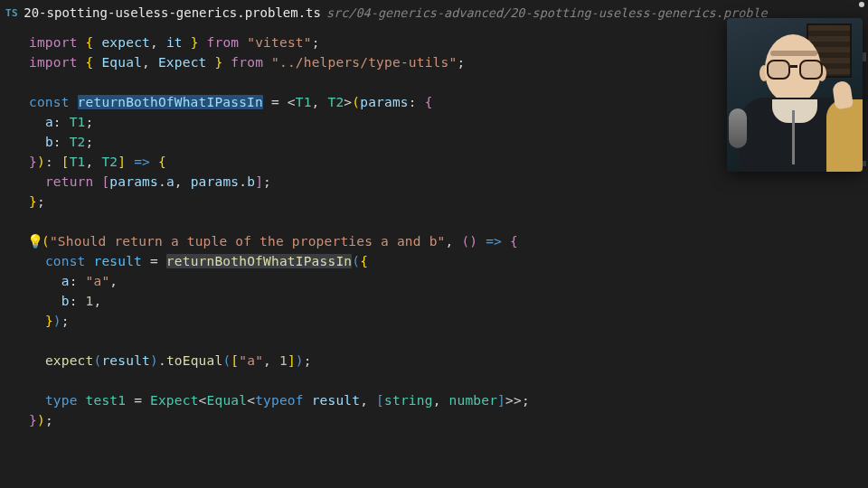 The width and height of the screenshot is (868, 488). I want to click on code-line: return [params.a, params.b];, so click(448, 182).